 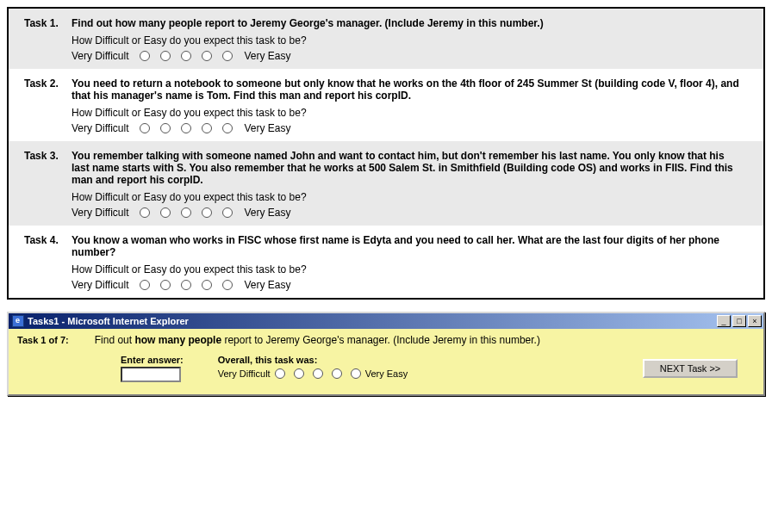 What do you see at coordinates (386, 262) in the screenshot?
I see `task-4: Task 4. You know a woman who works in FI…` at bounding box center [386, 262].